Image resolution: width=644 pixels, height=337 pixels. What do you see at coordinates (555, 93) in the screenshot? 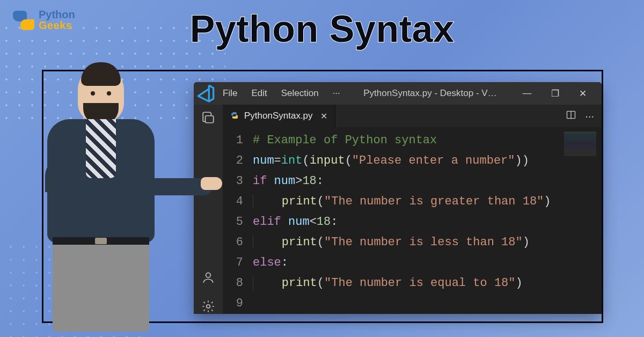
I see `window-maximize-button: ❐` at bounding box center [555, 93].